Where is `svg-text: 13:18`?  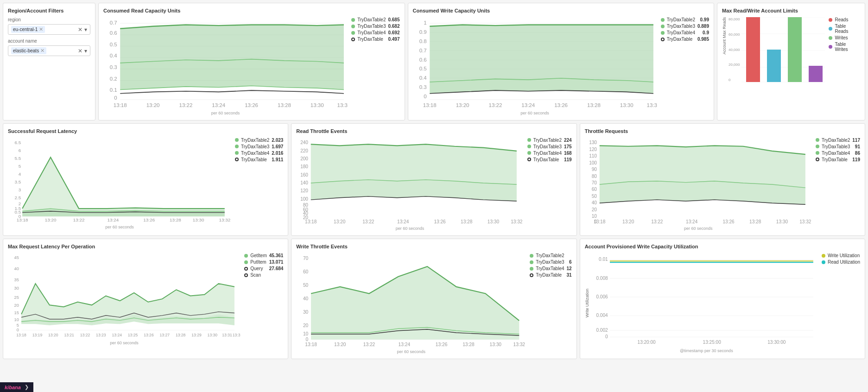 svg-text: 13:18 is located at coordinates (22, 220).